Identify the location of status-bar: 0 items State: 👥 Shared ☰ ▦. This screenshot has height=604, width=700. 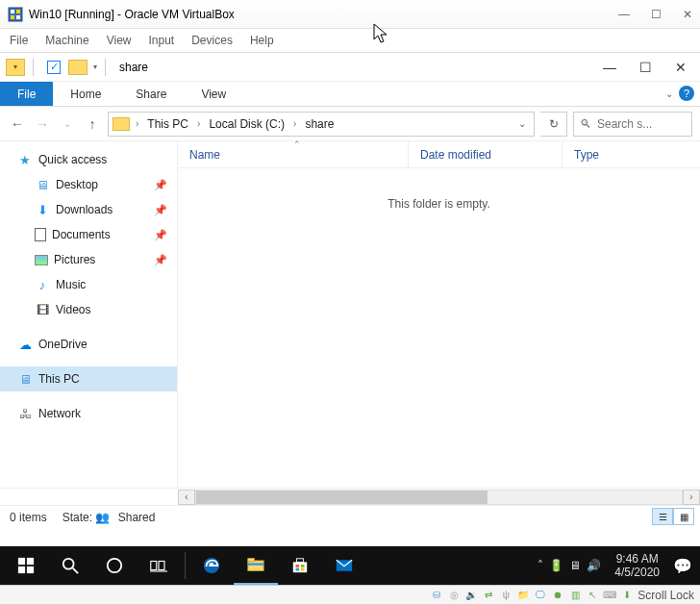
(350, 516).